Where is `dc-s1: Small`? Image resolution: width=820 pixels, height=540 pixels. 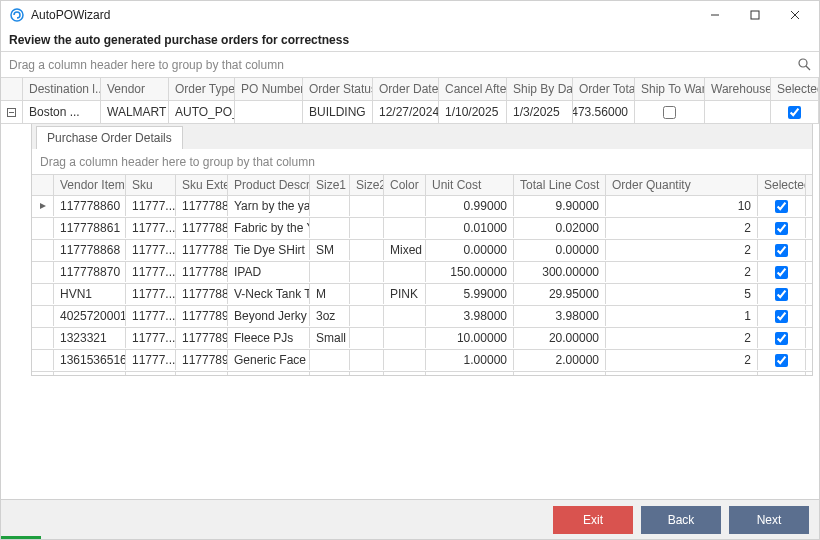 dc-s1: Small is located at coordinates (330, 338).